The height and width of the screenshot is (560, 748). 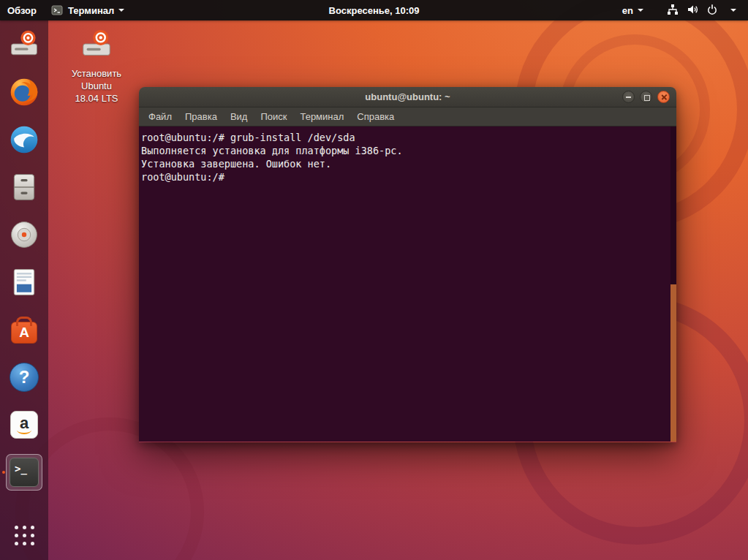 I want to click on dock-item-files, so click(x=24, y=187).